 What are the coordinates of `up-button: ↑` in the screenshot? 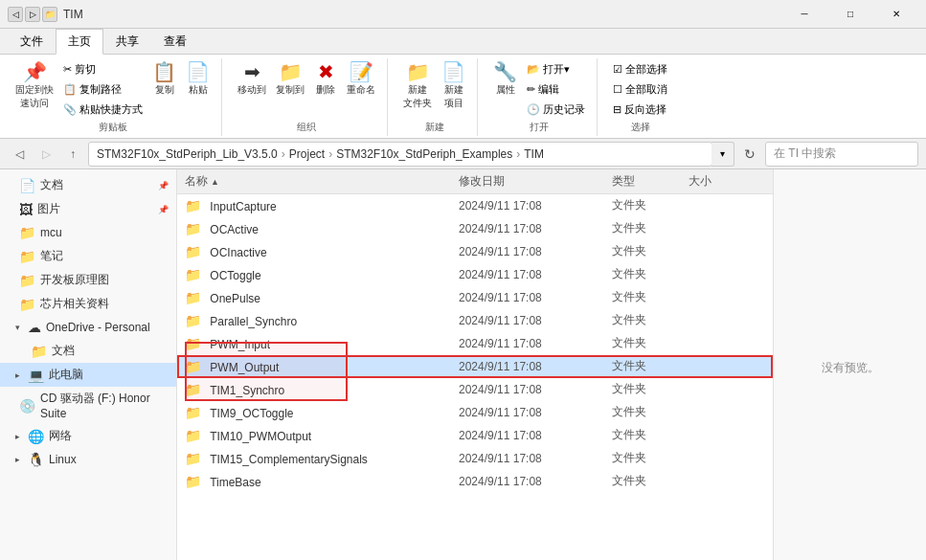 It's located at (73, 154).